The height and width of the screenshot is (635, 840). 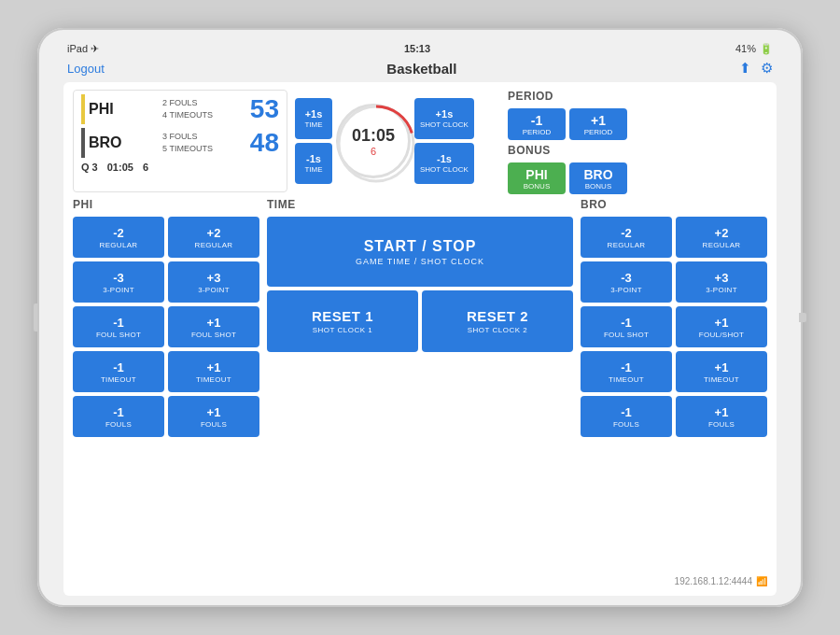 What do you see at coordinates (745, 68) in the screenshot?
I see `share-icon: ⬆` at bounding box center [745, 68].